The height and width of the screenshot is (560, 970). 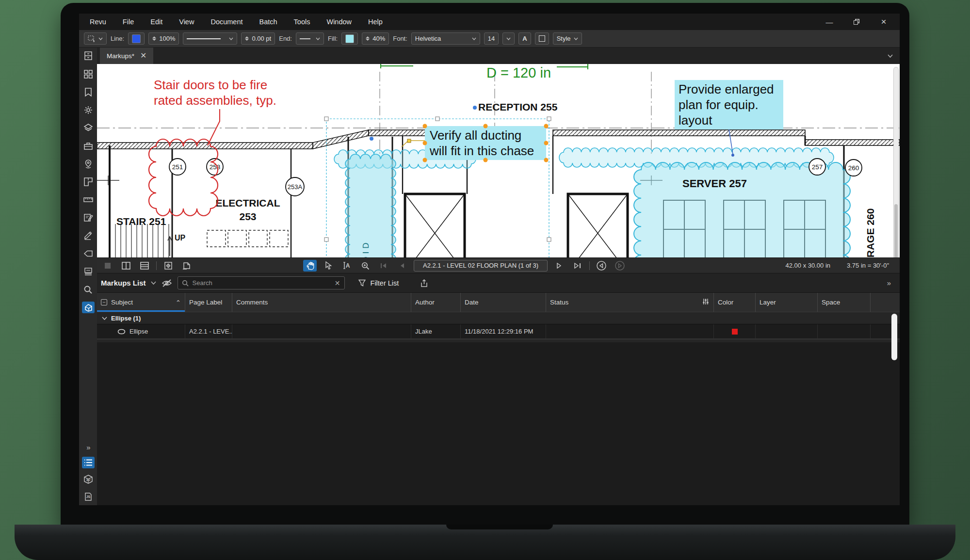 What do you see at coordinates (183, 177) in the screenshot?
I see `red-cloud-markup` at bounding box center [183, 177].